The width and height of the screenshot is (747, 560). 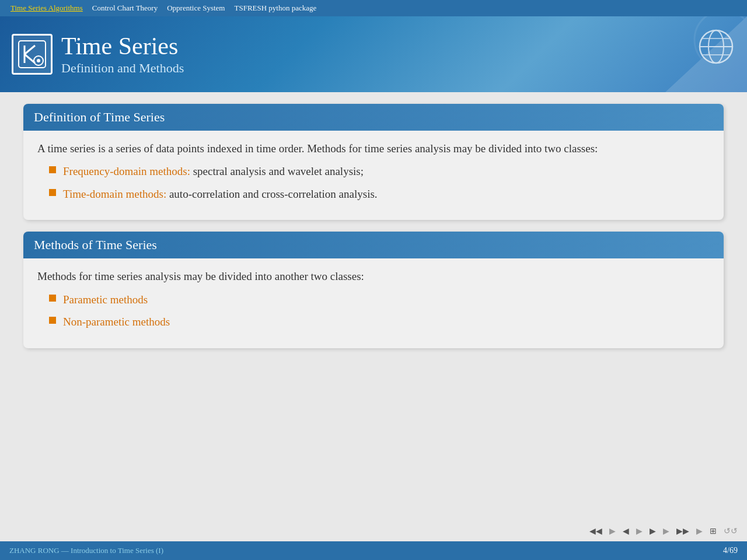 What do you see at coordinates (374, 245) in the screenshot?
I see `methods-card-header: Methods of Time Series` at bounding box center [374, 245].